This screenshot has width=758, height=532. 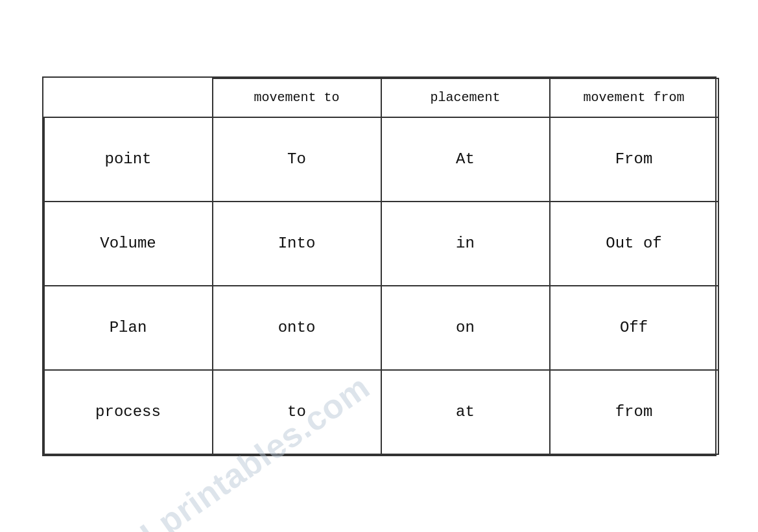 What do you see at coordinates (634, 244) in the screenshot?
I see `row-from-volume: Out of` at bounding box center [634, 244].